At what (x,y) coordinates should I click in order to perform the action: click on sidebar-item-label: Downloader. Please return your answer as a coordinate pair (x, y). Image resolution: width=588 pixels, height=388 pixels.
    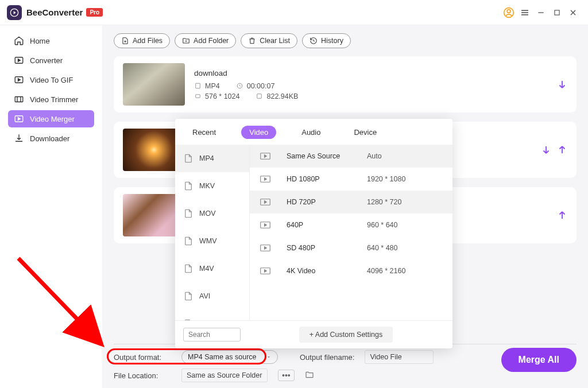
    Looking at the image, I should click on (49, 139).